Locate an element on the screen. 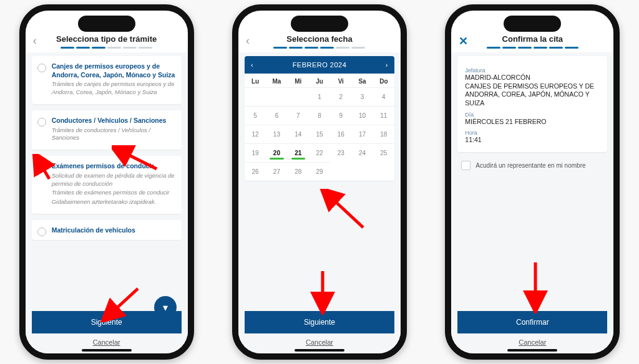  calendar-day: 4 is located at coordinates (384, 97).